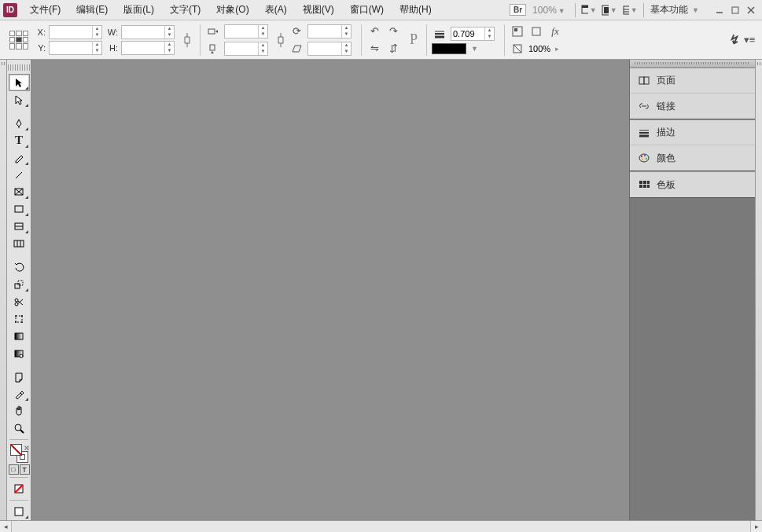 The height and width of the screenshot is (532, 762). Describe the element at coordinates (186, 9) in the screenshot. I see `menu-type: 文字(T)` at that location.